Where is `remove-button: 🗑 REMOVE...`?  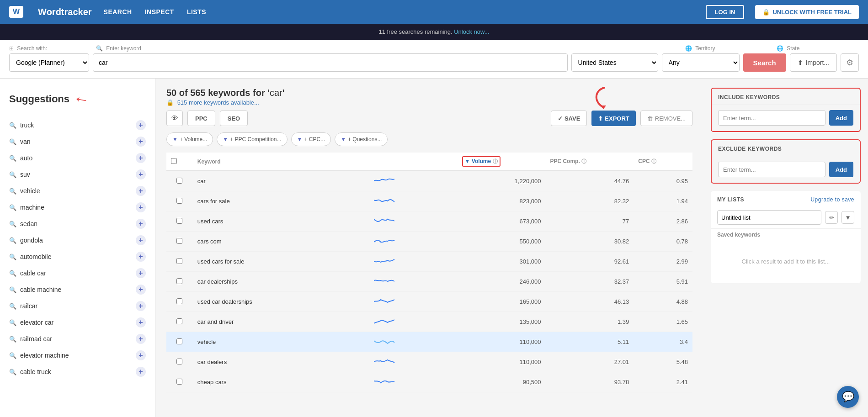
remove-button: 🗑 REMOVE... is located at coordinates (666, 118).